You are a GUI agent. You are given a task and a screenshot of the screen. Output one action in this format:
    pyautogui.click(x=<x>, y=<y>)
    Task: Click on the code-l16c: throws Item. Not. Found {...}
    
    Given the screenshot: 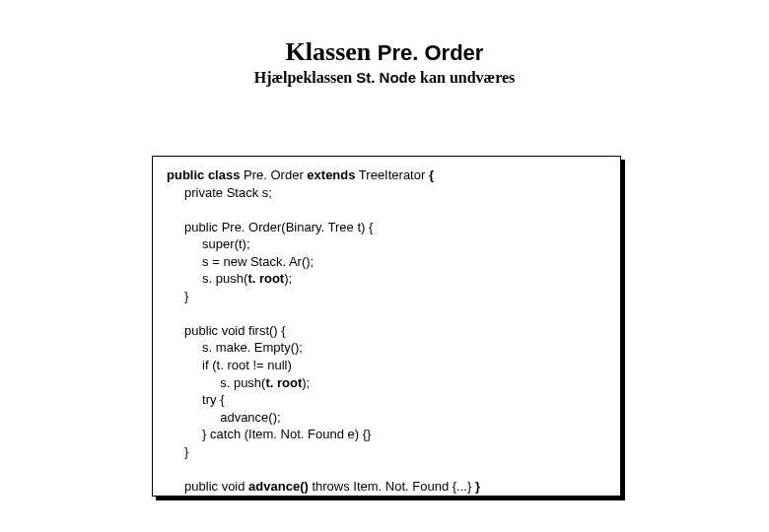 What is the action you would take?
    pyautogui.click(x=392, y=487)
    